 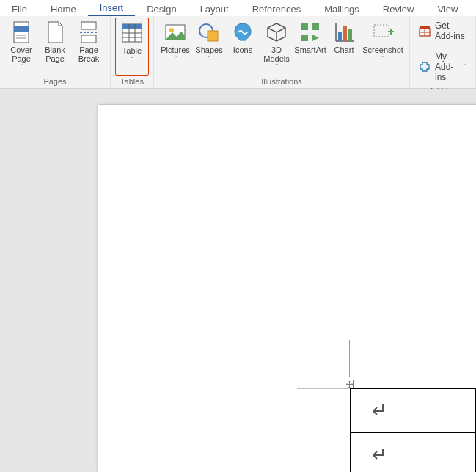 I want to click on group-illustrations-label: Illustrations, so click(x=282, y=82).